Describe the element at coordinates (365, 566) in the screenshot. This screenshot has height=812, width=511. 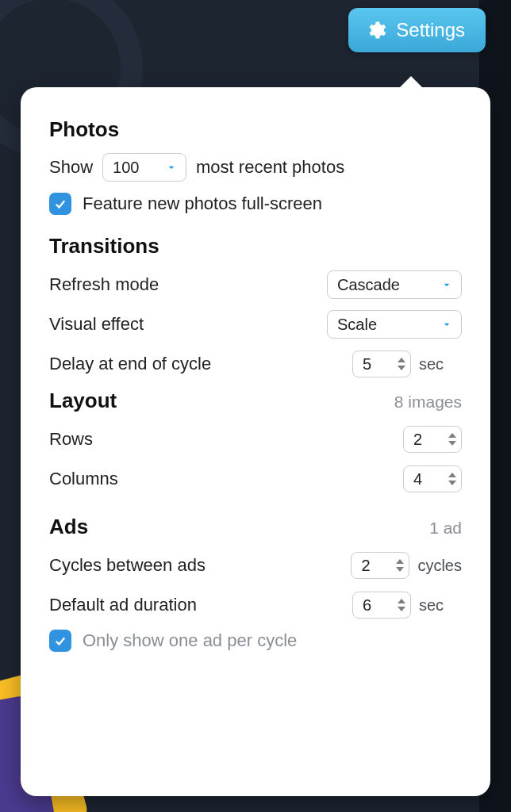
I see `cycles-value: 2` at that location.